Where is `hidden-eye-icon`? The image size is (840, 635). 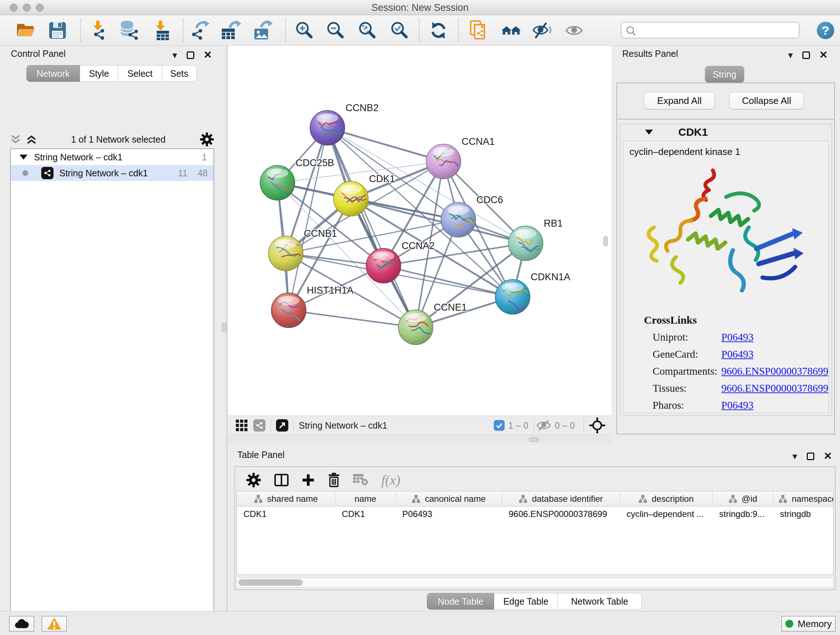
hidden-eye-icon is located at coordinates (544, 426).